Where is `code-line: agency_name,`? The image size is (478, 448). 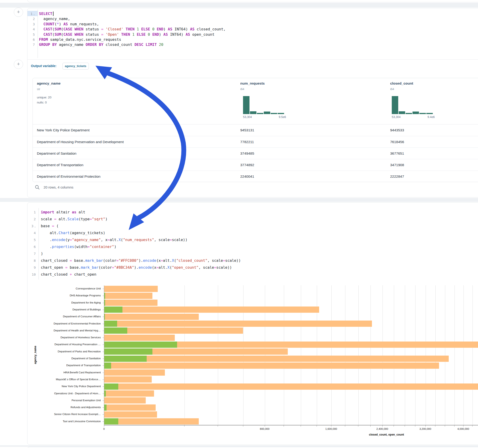
code-line: agency_name, is located at coordinates (55, 19).